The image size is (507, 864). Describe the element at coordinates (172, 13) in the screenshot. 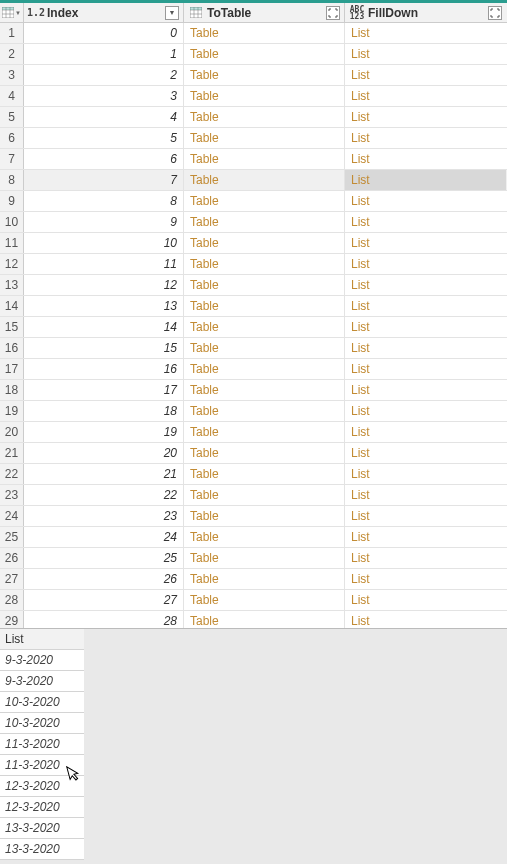

I see `filter-dropdown-button: ▼` at that location.